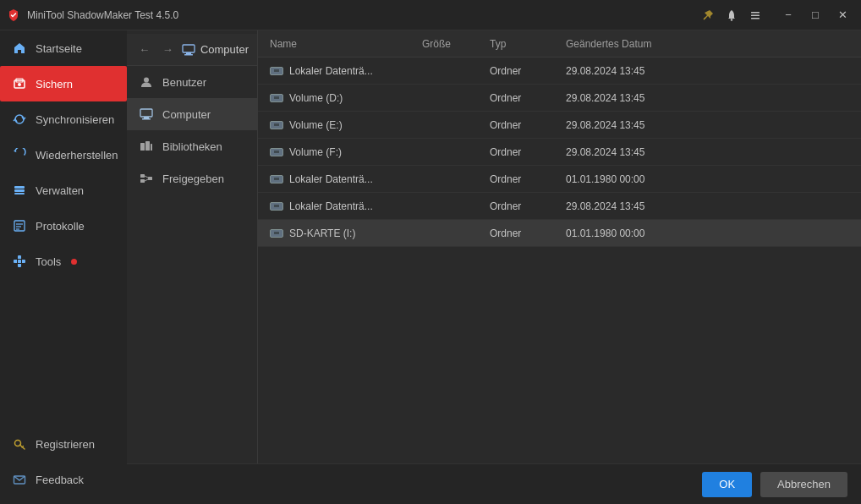 This screenshot has height=504, width=861. Describe the element at coordinates (707, 179) in the screenshot. I see `file-date-cell: 01.01.1980 00:00` at that location.